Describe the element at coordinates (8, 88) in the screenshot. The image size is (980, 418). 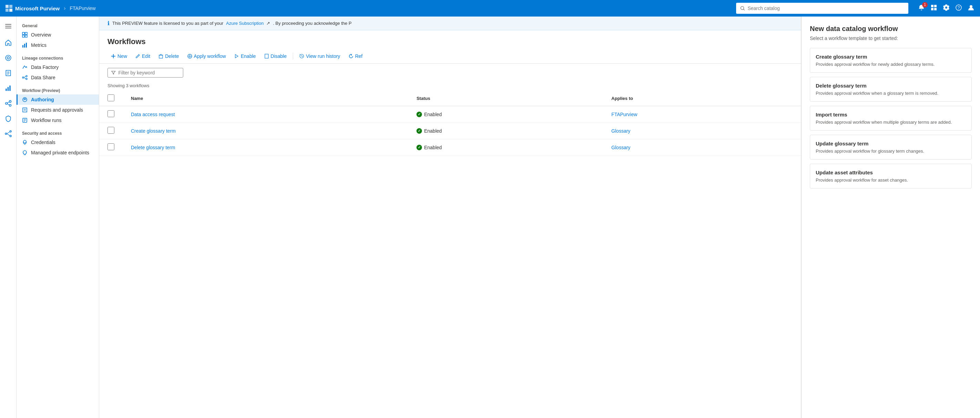
I see `insights-sidebar-icon` at that location.